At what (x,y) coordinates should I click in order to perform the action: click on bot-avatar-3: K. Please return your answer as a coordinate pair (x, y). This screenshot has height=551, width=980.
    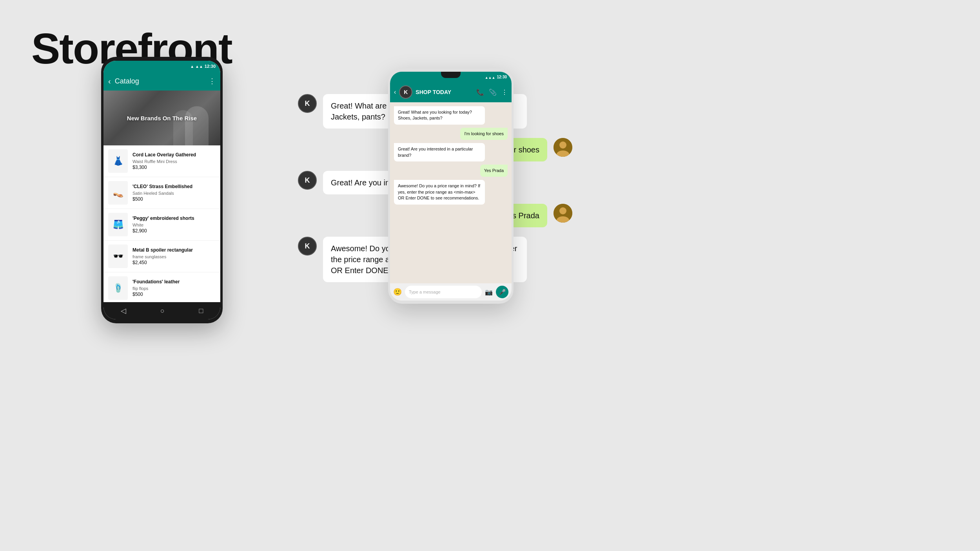
    Looking at the image, I should click on (307, 246).